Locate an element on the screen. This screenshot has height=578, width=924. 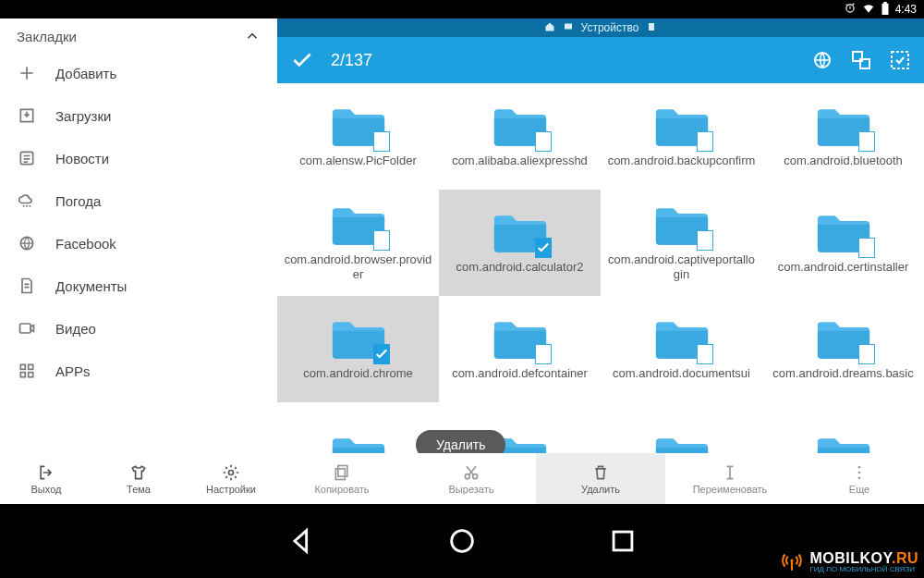
folder-item: com.android.browser.provider is located at coordinates (359, 242).